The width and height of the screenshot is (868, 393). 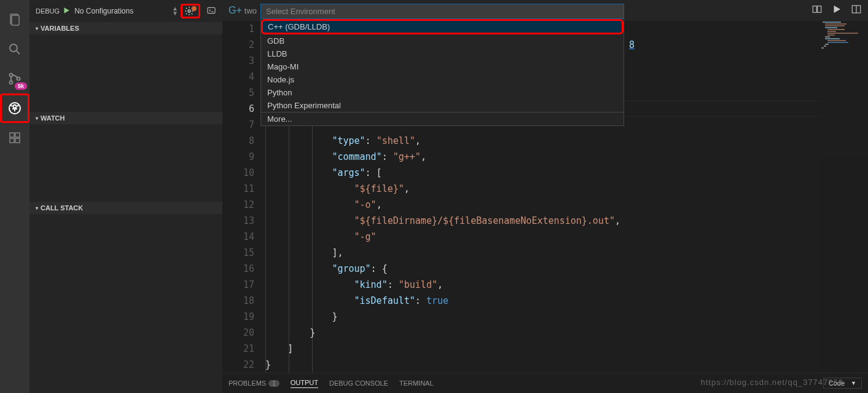 What do you see at coordinates (126, 73) in the screenshot?
I see `variables-section-body` at bounding box center [126, 73].